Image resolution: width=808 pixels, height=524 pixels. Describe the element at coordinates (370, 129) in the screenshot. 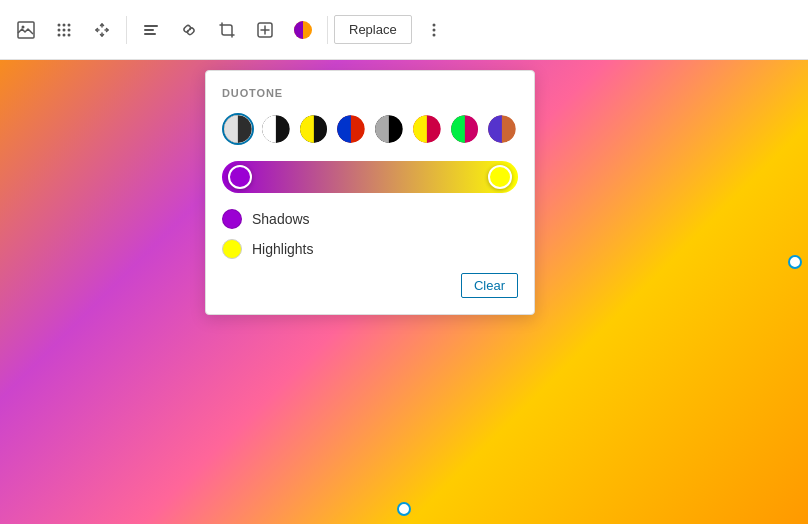

I see `swatches-row` at that location.